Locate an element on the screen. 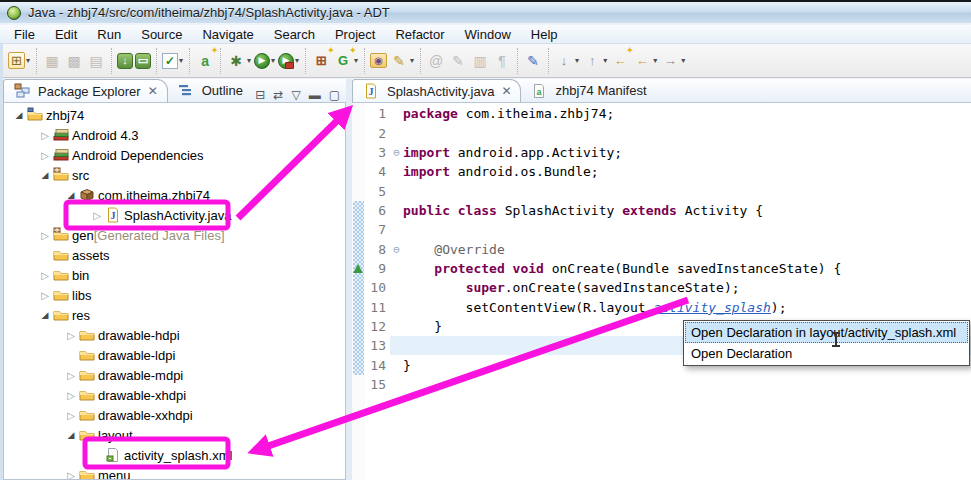 The width and height of the screenshot is (971, 480). new-android-application-icon: a is located at coordinates (205, 61).